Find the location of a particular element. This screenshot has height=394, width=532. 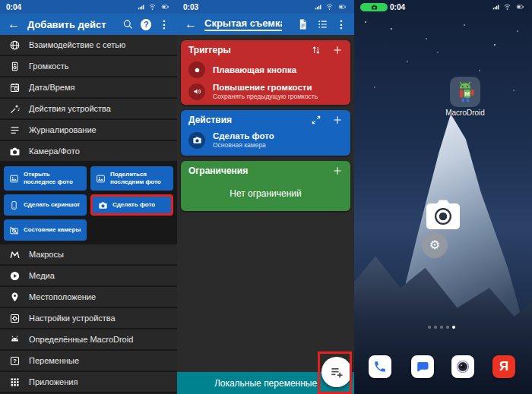

expand-icon is located at coordinates (316, 120).